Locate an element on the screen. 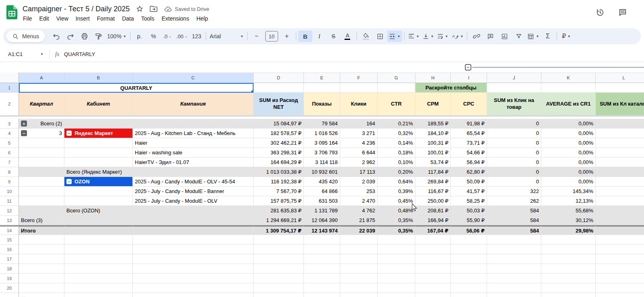  cell-h is located at coordinates (433, 295).